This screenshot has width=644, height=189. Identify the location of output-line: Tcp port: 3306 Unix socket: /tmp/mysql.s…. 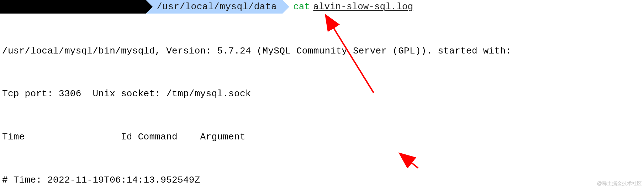
(322, 94).